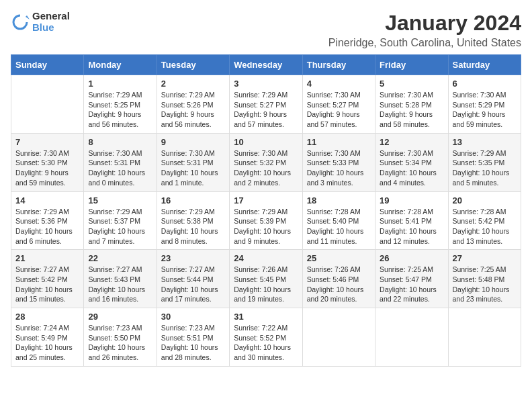 This screenshot has width=532, height=411. I want to click on day-number: 18, so click(339, 200).